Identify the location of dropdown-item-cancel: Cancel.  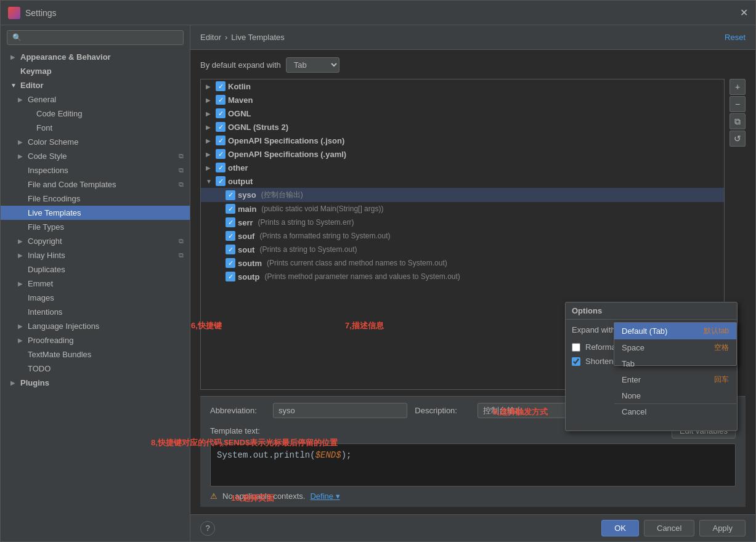
(675, 411).